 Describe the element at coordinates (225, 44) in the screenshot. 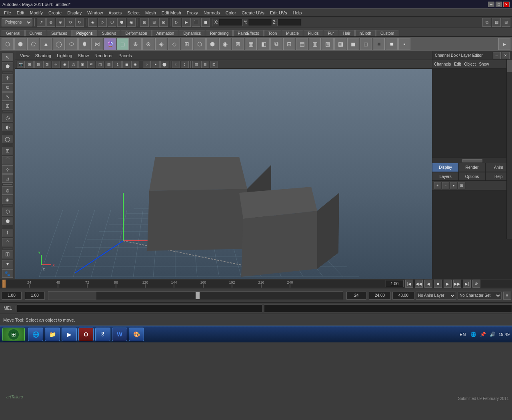

I see `shelf-icon-18: ◉` at that location.